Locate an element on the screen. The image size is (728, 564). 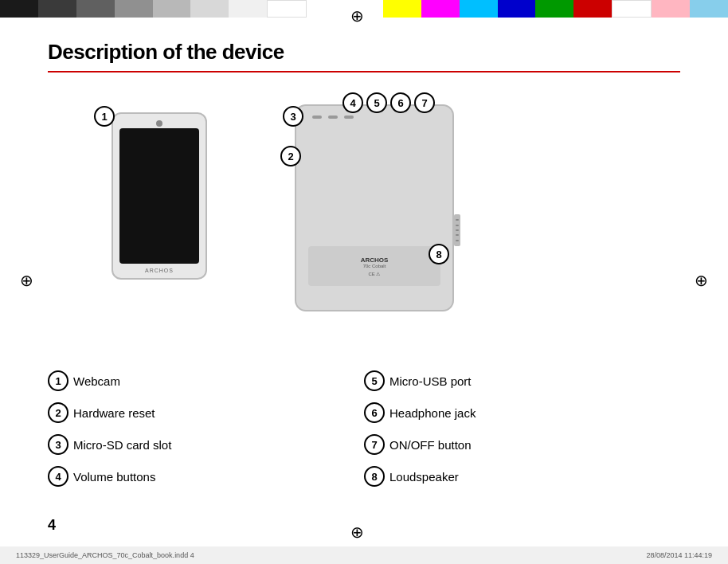
crosshair-top: ⊕ is located at coordinates (357, 16).